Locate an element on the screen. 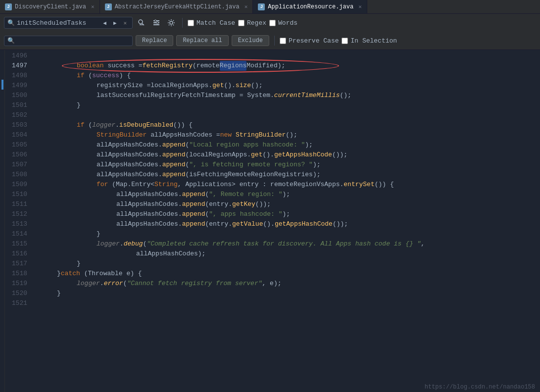  clear-search-btn: ✕ is located at coordinates (125, 23).